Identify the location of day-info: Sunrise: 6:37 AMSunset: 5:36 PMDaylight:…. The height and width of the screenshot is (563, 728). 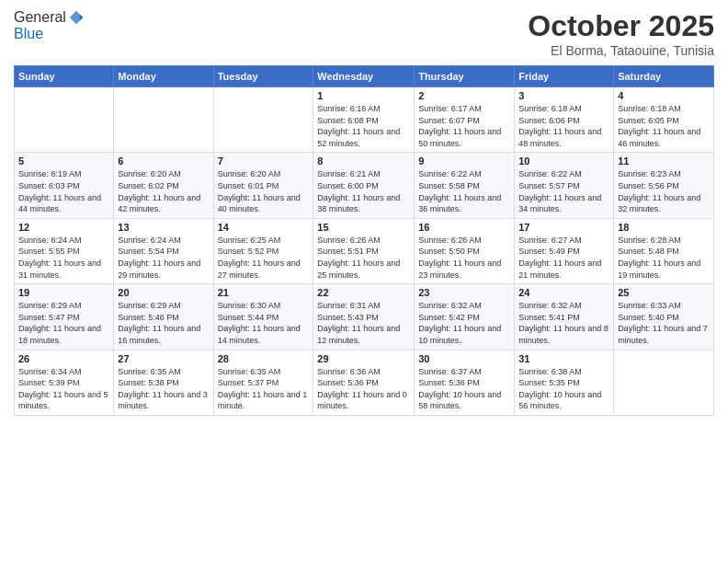
(464, 389).